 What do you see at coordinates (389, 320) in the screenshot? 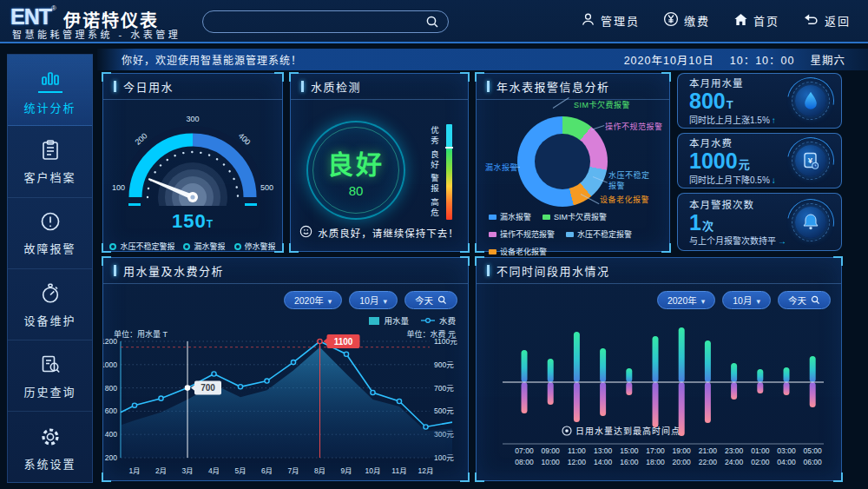
I see `legend-item-usage: 用水量` at bounding box center [389, 320].